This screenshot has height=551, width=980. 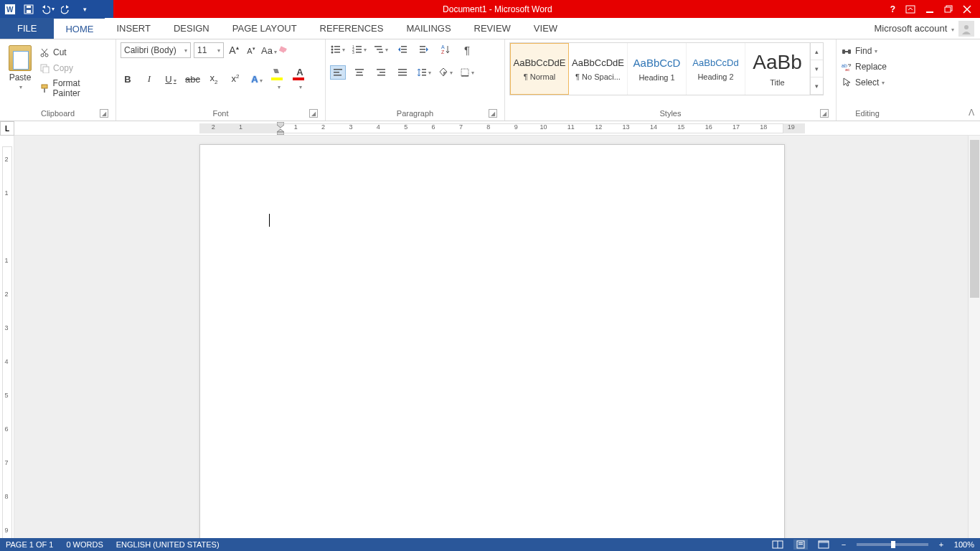 I want to click on align-left-button, so click(x=338, y=72).